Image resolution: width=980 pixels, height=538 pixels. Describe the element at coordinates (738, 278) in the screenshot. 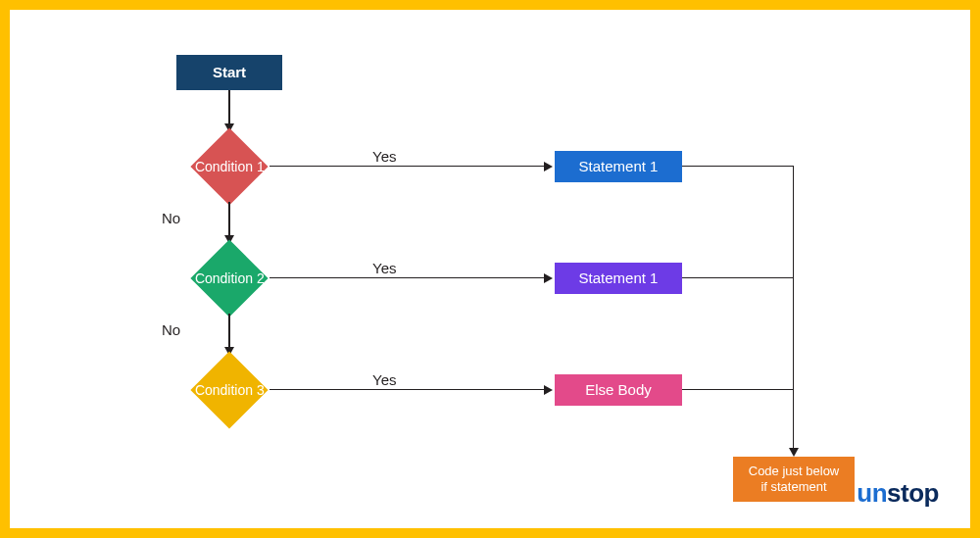

I see `edge-s2-bus` at that location.